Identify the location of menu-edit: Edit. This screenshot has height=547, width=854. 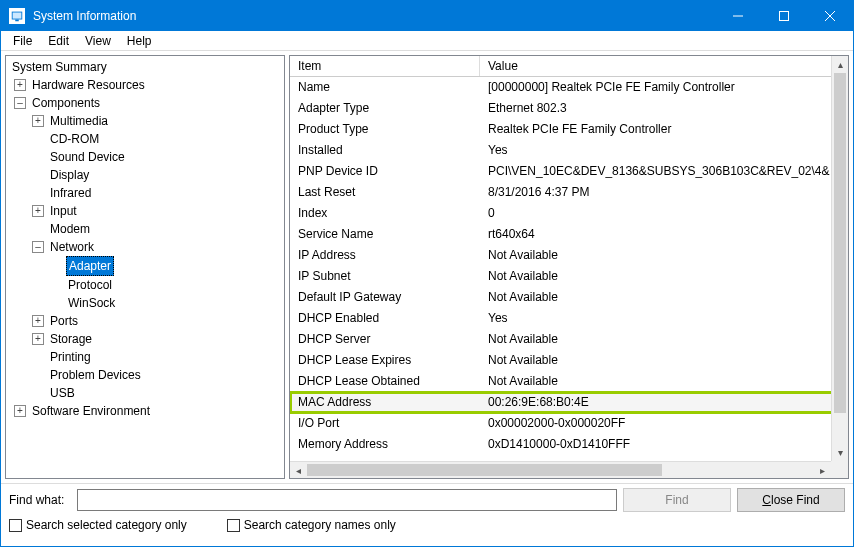
(58, 41).